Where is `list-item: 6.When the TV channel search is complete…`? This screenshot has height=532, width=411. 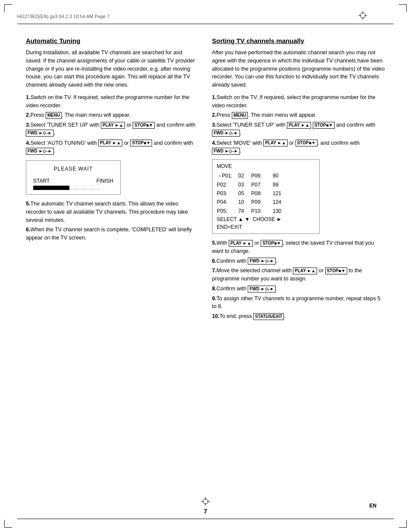
list-item: 6.When the TV channel search is complete… is located at coordinates (112, 234).